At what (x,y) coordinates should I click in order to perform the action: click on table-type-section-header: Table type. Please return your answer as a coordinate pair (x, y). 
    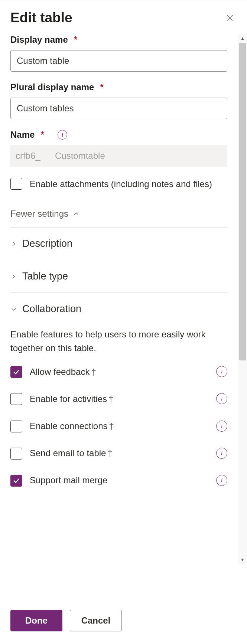
    Looking at the image, I should click on (119, 276).